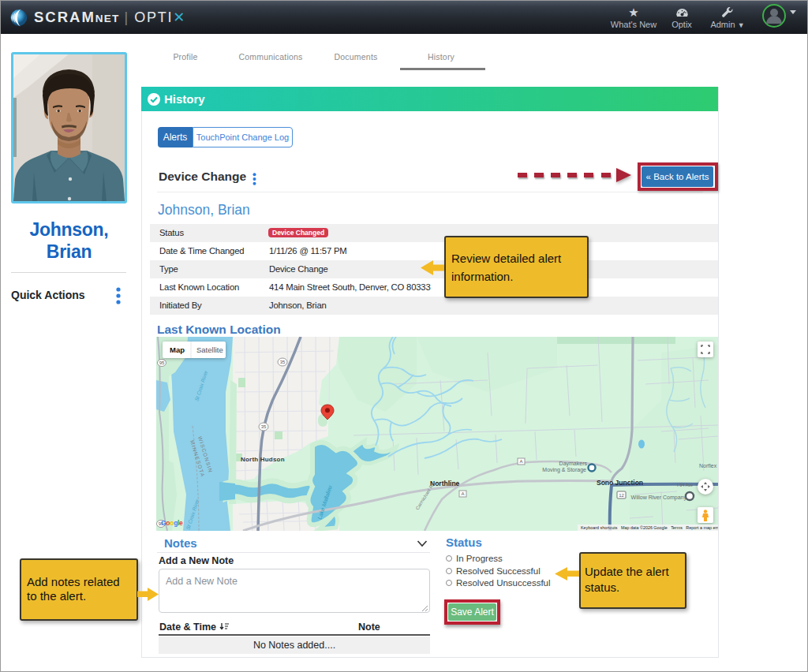  Describe the element at coordinates (263, 459) in the screenshot. I see `svg-text: North Hudson` at that location.